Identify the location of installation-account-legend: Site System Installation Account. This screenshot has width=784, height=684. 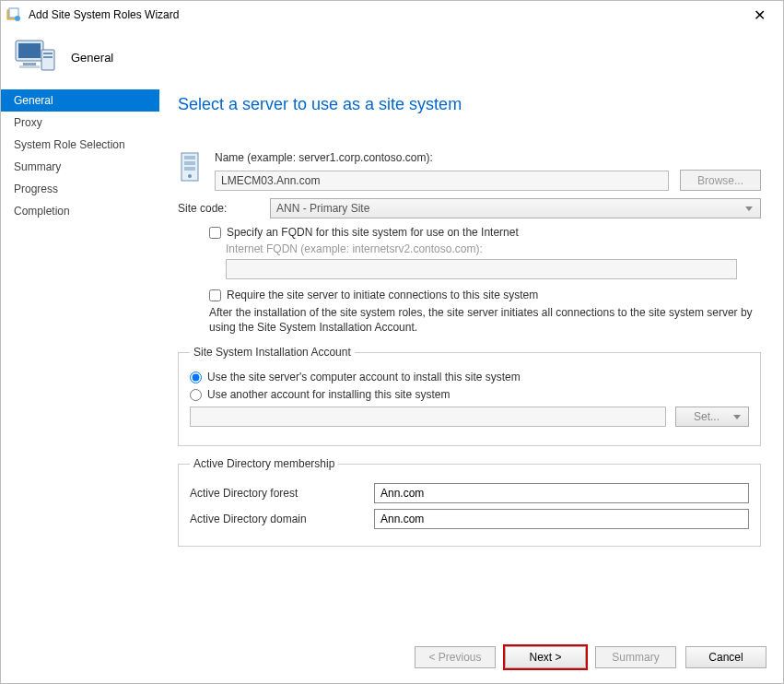
(273, 352).